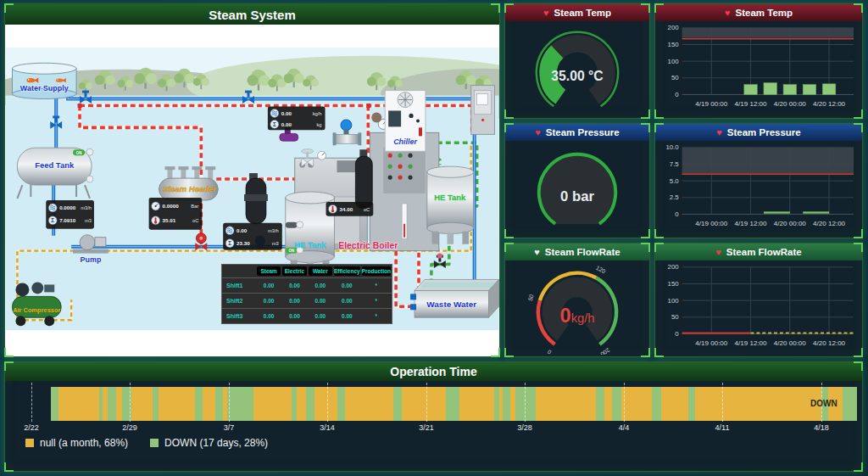 This screenshot has width=868, height=476. What do you see at coordinates (253, 15) in the screenshot?
I see `steam-system-title: Steam System` at bounding box center [253, 15].